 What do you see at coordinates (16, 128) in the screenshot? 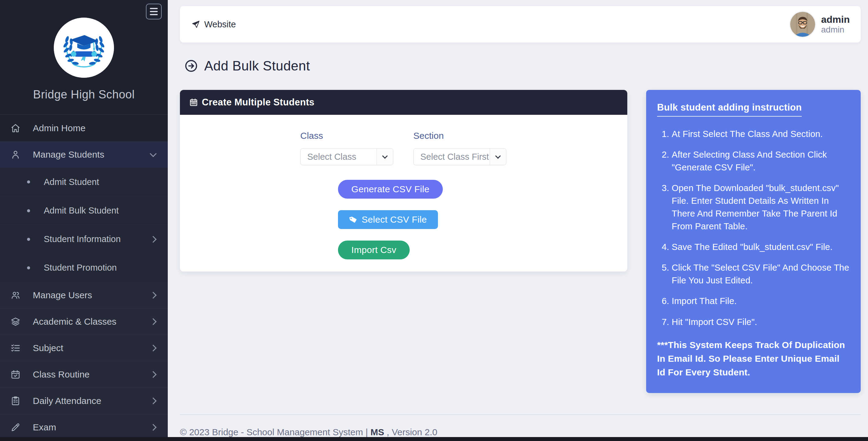
I see `home-icon` at bounding box center [16, 128].